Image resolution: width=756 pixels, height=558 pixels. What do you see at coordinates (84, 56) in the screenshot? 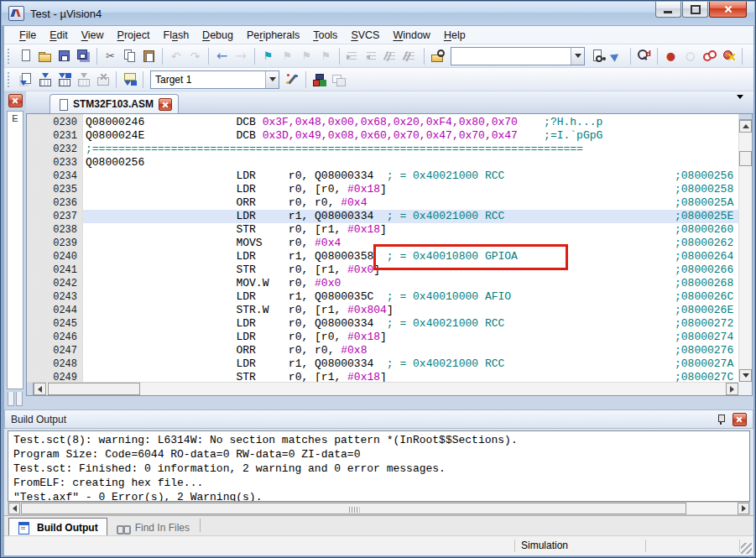
I see `save-all-icon` at bounding box center [84, 56].